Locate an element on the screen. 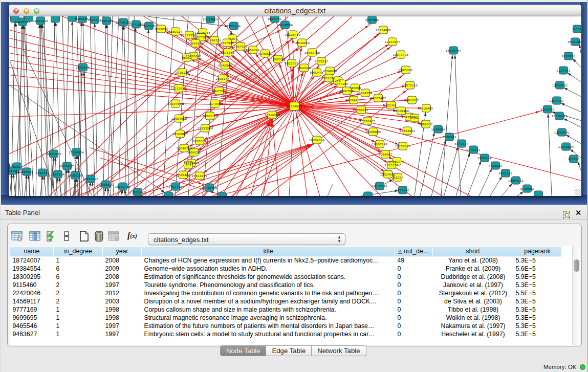 The height and width of the screenshot is (372, 588). svg-text: 8454749 is located at coordinates (253, 49).